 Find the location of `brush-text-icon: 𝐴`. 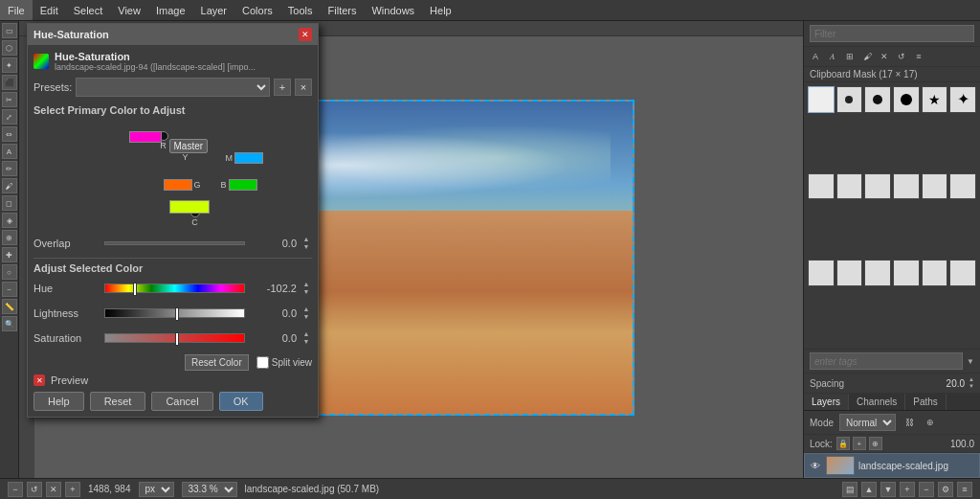

brush-text-icon: 𝐴 is located at coordinates (833, 57).